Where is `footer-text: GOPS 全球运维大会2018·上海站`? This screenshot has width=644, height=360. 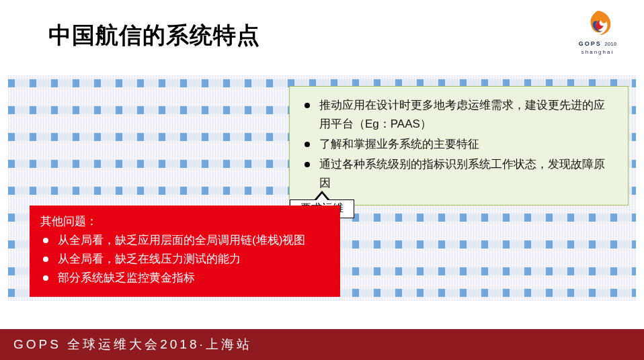
footer-text: GOPS 全球运维大会2018·上海站 is located at coordinates (133, 345).